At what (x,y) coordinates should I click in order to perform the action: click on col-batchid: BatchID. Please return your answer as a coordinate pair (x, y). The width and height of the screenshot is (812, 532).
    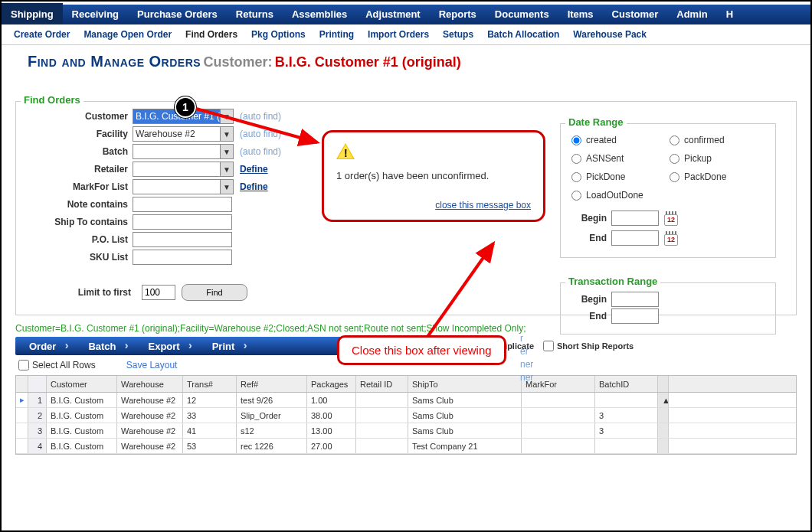
    Looking at the image, I should click on (627, 384).